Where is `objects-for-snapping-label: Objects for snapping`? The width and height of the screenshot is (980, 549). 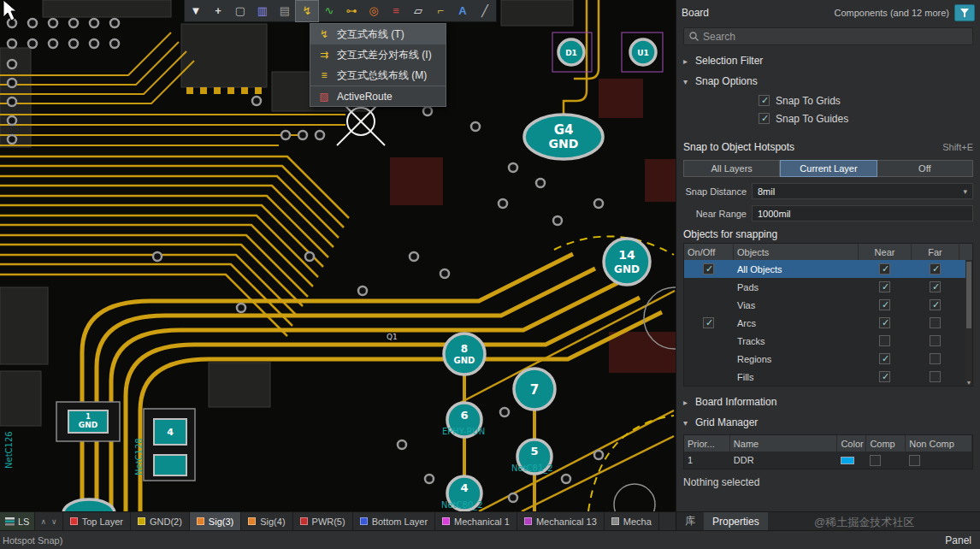 objects-for-snapping-label: Objects for snapping is located at coordinates (828, 233).